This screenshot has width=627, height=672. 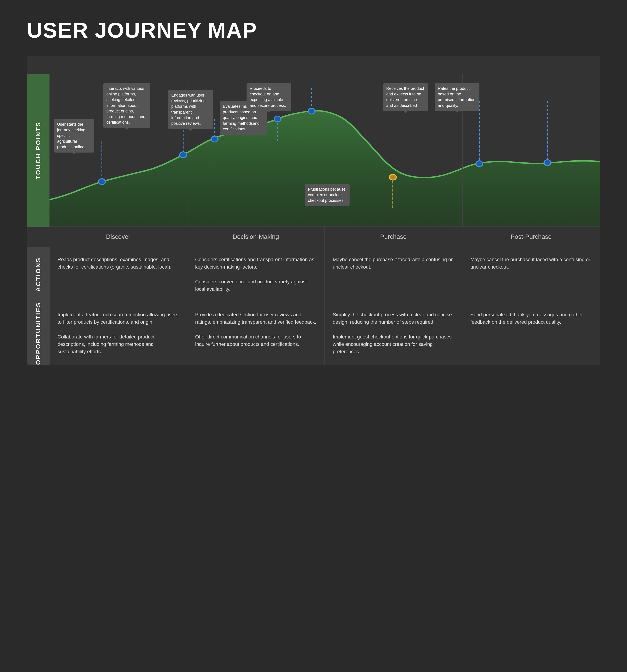 I want to click on phase-labels-row: Discover Decision-Making Purchase Post-P…, so click(x=314, y=237).